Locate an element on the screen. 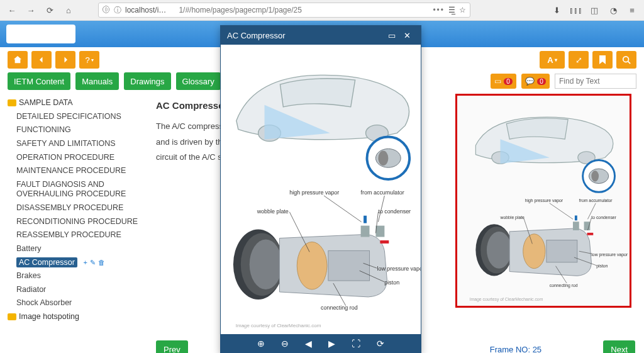 This screenshot has height=353, width=644. info-icon: ⓘ is located at coordinates (118, 10).